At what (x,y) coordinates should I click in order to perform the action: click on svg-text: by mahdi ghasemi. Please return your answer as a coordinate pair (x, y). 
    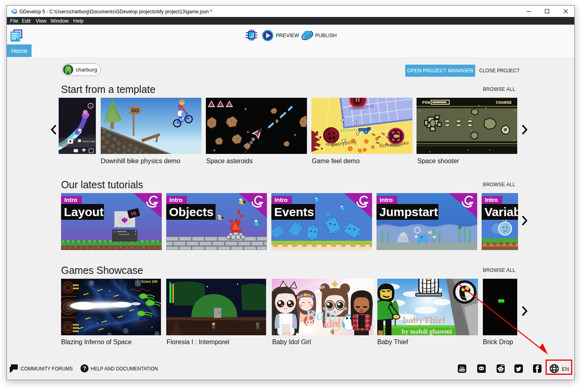
    Looking at the image, I should click on (427, 332).